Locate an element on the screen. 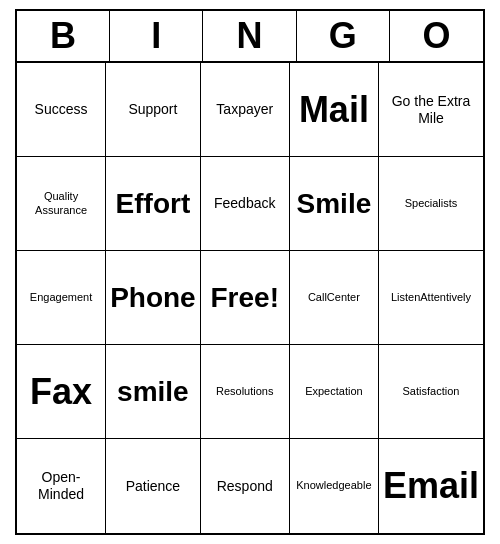 The image size is (500, 544). header-letter: B is located at coordinates (64, 36).